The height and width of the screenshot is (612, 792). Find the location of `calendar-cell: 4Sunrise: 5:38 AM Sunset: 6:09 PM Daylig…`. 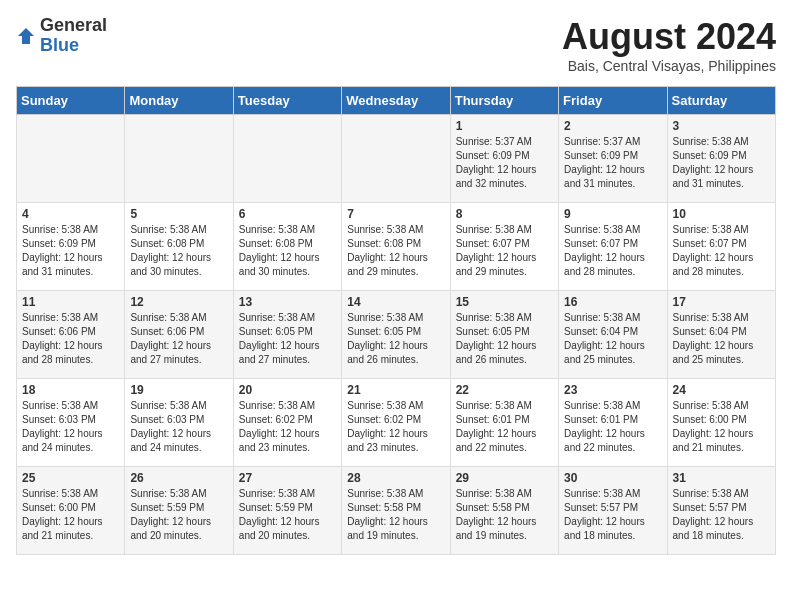

calendar-cell: 4Sunrise: 5:38 AM Sunset: 6:09 PM Daylig… is located at coordinates (71, 247).